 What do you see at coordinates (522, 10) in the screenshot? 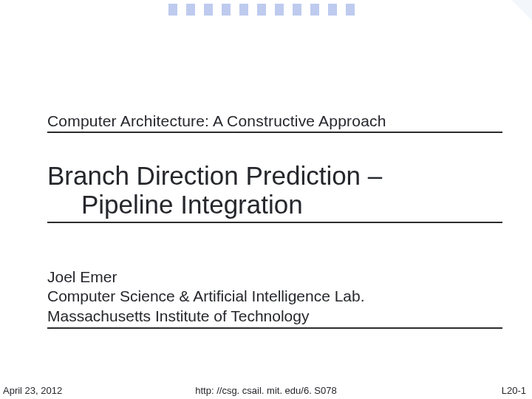
I see `corner-fold-icon` at bounding box center [522, 10].